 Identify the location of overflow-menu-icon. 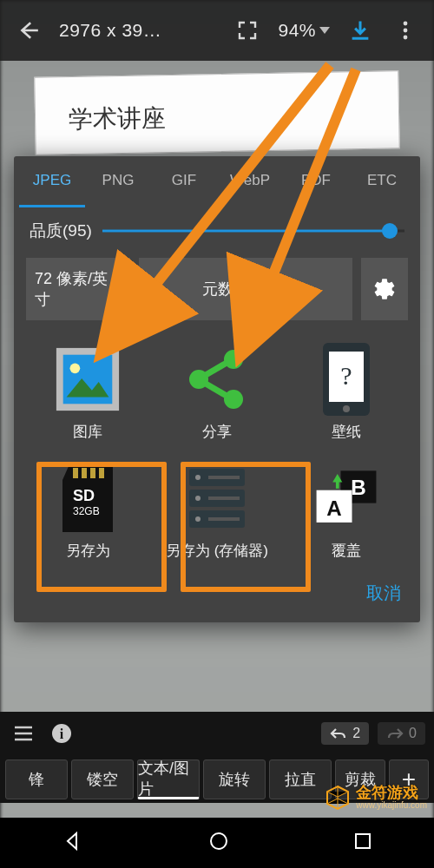
(405, 30).